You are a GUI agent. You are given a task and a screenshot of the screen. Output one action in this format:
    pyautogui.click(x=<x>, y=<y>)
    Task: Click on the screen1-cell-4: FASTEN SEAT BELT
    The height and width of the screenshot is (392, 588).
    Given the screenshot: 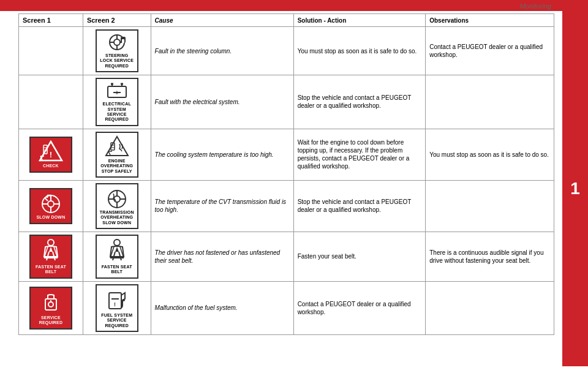 What is the action you would take?
    pyautogui.click(x=51, y=257)
    